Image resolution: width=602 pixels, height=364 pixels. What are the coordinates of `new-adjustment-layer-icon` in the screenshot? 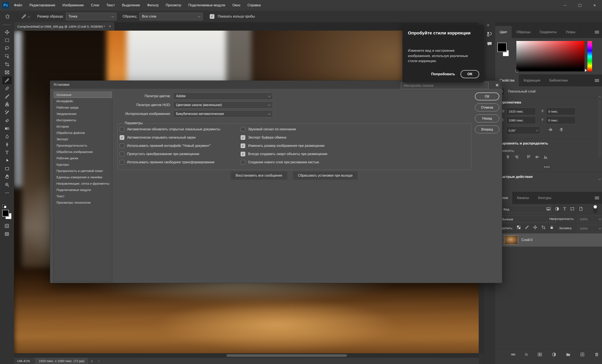 It's located at (554, 354).